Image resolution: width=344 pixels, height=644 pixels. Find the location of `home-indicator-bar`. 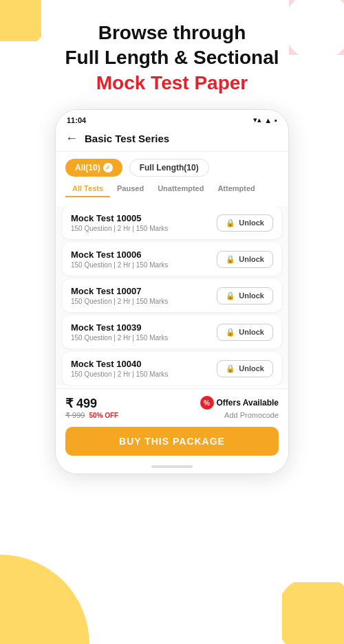

home-indicator-bar is located at coordinates (172, 467).